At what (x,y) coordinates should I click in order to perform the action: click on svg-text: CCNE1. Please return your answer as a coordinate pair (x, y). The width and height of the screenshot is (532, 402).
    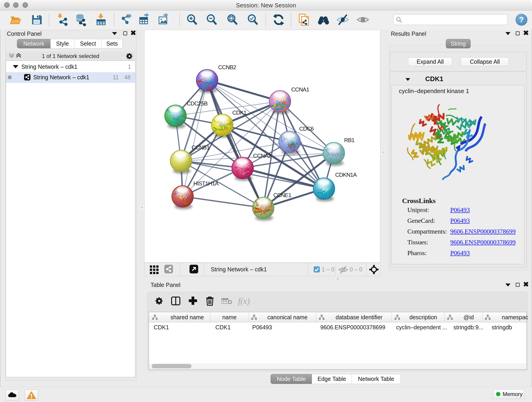
    Looking at the image, I should click on (282, 195).